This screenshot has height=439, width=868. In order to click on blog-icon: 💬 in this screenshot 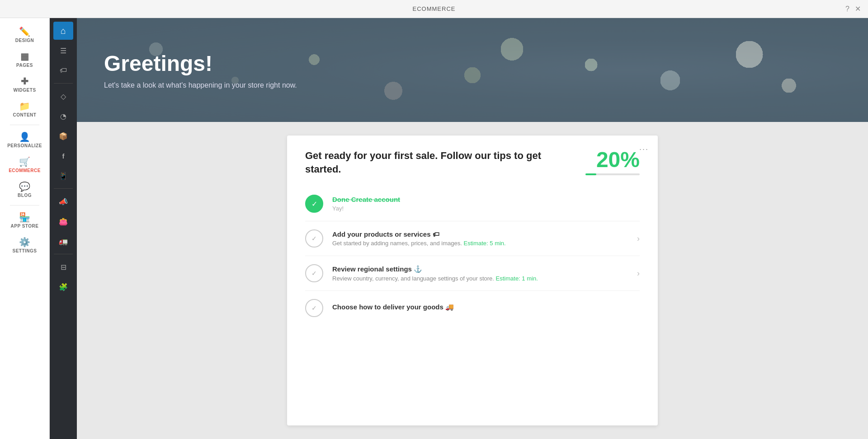, I will do `click(25, 187)`.